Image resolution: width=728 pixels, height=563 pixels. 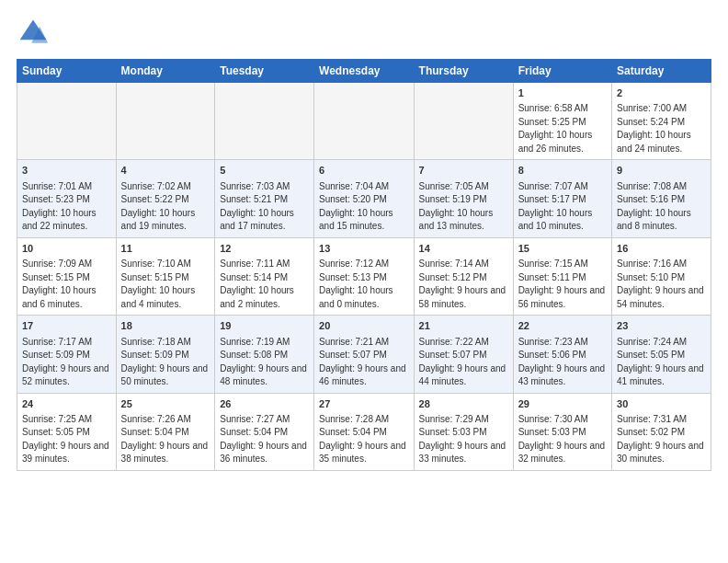 What do you see at coordinates (364, 362) in the screenshot?
I see `day-info: Sunrise: 7:21 AMSunset: 5:07 PMDaylight:…` at bounding box center [364, 362].